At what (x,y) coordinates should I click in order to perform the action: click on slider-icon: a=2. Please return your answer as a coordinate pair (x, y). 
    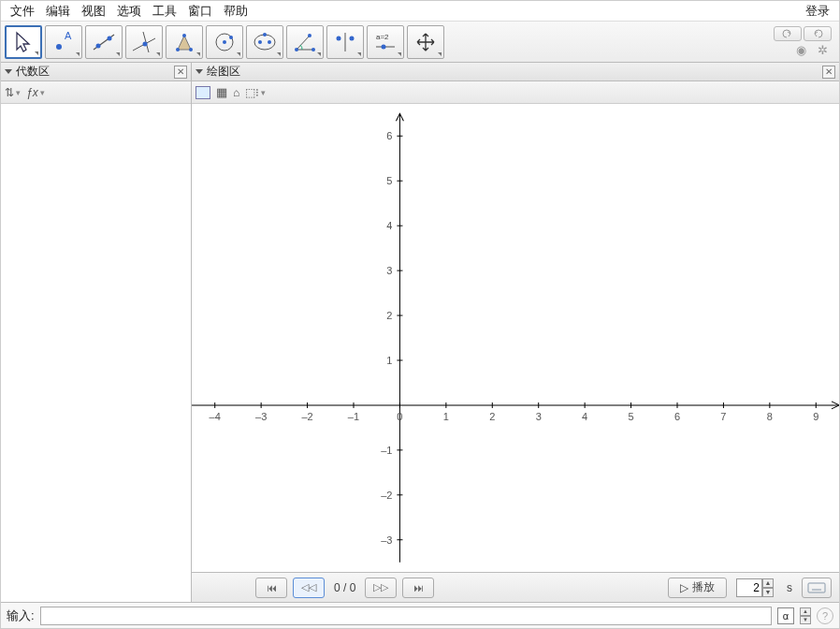
    Looking at the image, I should click on (385, 42).